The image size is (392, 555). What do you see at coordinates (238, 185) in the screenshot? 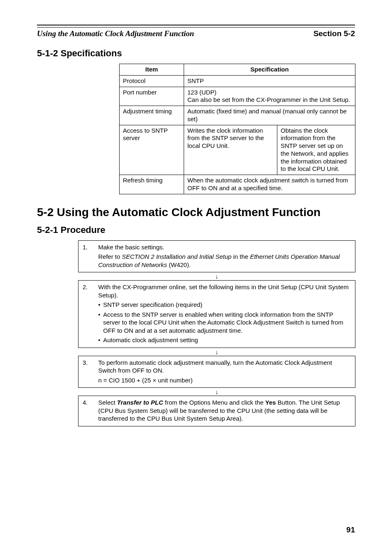
I see `table-row: Refresh timing When the automatic clock …` at bounding box center [238, 185].